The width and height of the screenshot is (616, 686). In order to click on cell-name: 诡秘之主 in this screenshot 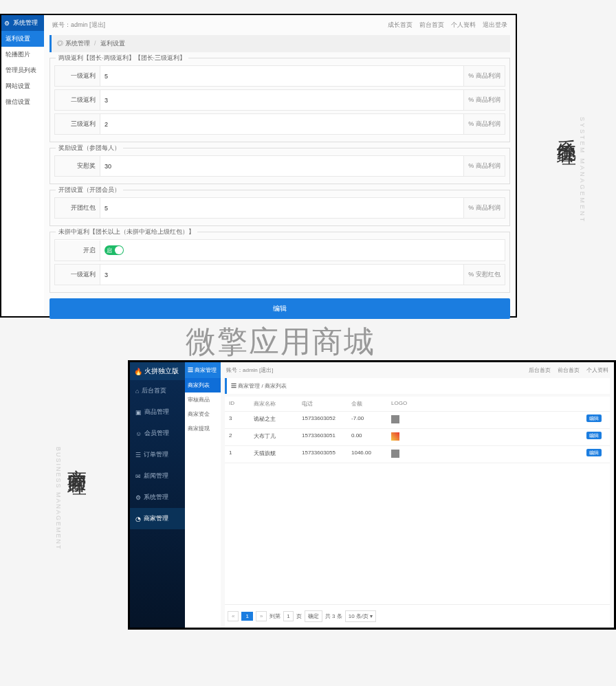, I will do `click(278, 420)`.